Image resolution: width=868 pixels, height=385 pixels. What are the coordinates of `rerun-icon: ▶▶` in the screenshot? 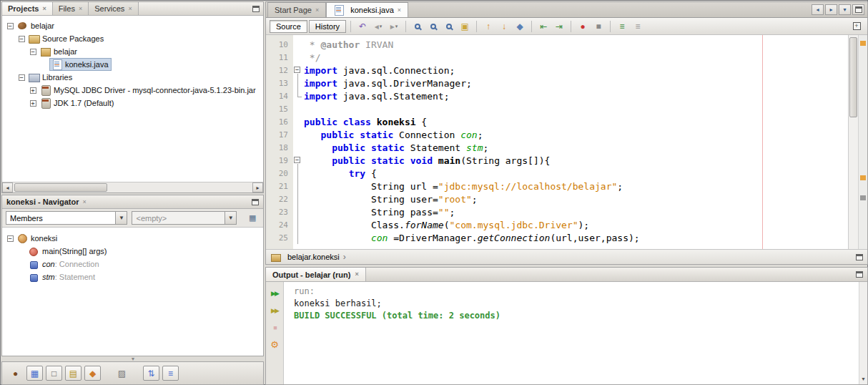 It's located at (275, 293).